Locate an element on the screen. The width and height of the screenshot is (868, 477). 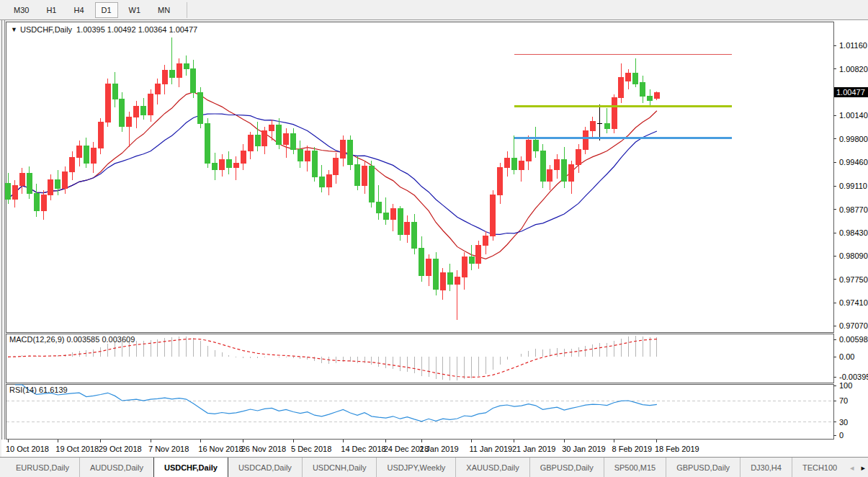
toolbar-separator is located at coordinates (187, 10).